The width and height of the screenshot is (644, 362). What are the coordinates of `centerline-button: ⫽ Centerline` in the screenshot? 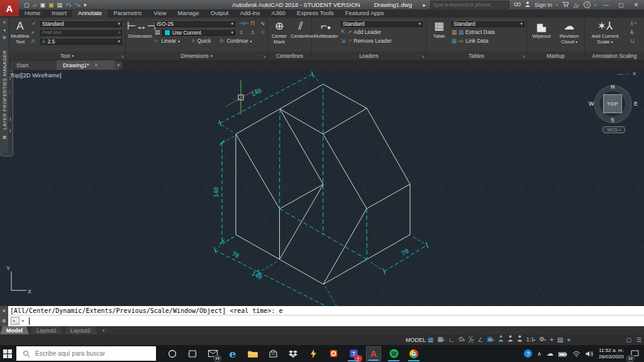 It's located at (301, 29).